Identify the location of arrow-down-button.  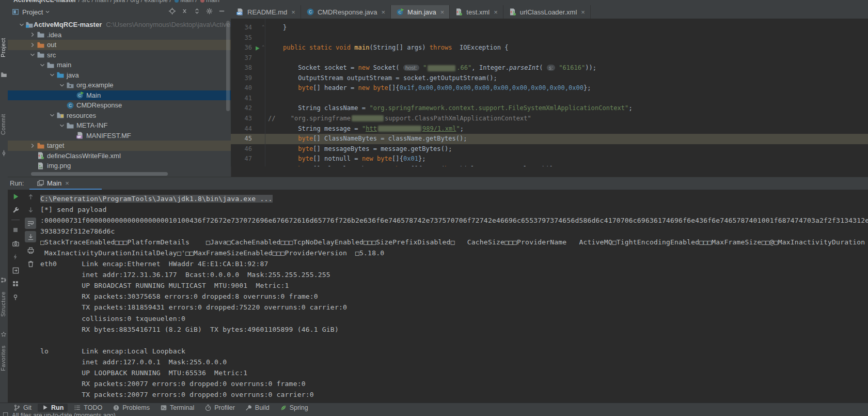
(30, 210).